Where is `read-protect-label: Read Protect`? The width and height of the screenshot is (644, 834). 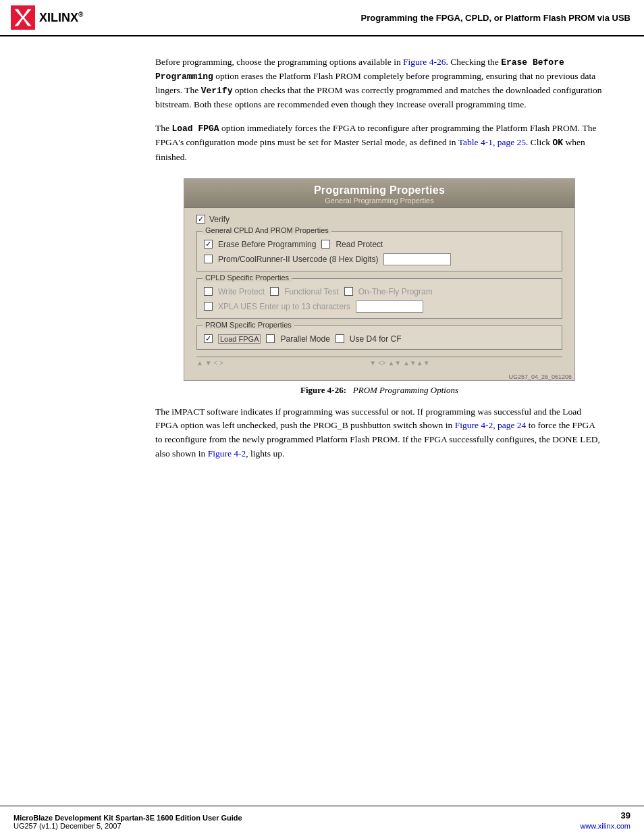
read-protect-label: Read Protect is located at coordinates (359, 244).